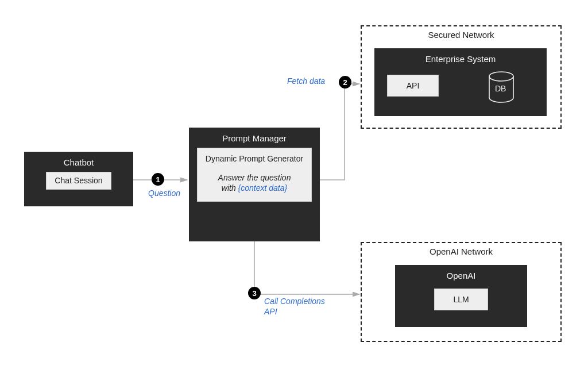 Image resolution: width=588 pixels, height=373 pixels. I want to click on badge-1: 1, so click(158, 179).